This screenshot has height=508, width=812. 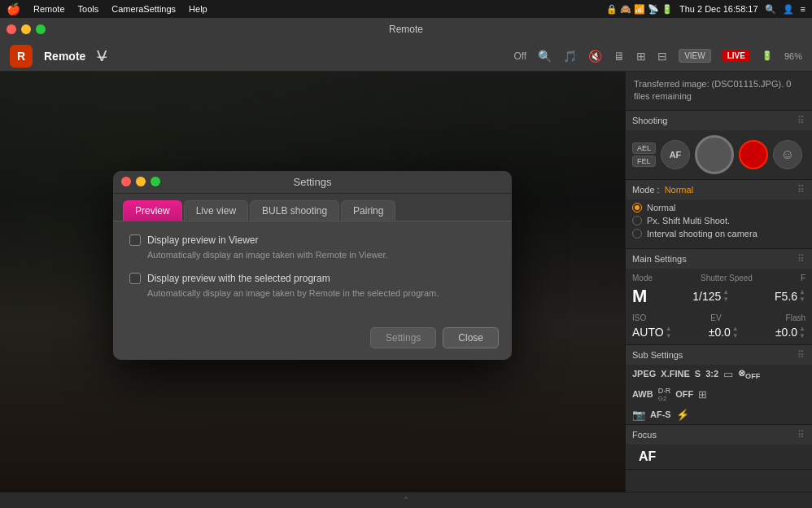 What do you see at coordinates (135, 240) in the screenshot?
I see `checkbox-preview-viewer` at bounding box center [135, 240].